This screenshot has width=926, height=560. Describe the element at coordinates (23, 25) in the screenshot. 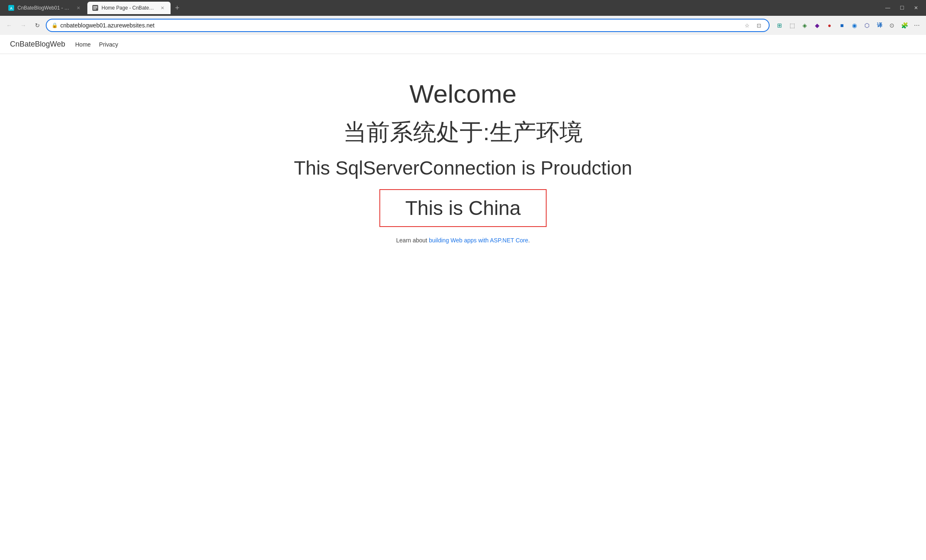

I see `forward-button: →` at that location.